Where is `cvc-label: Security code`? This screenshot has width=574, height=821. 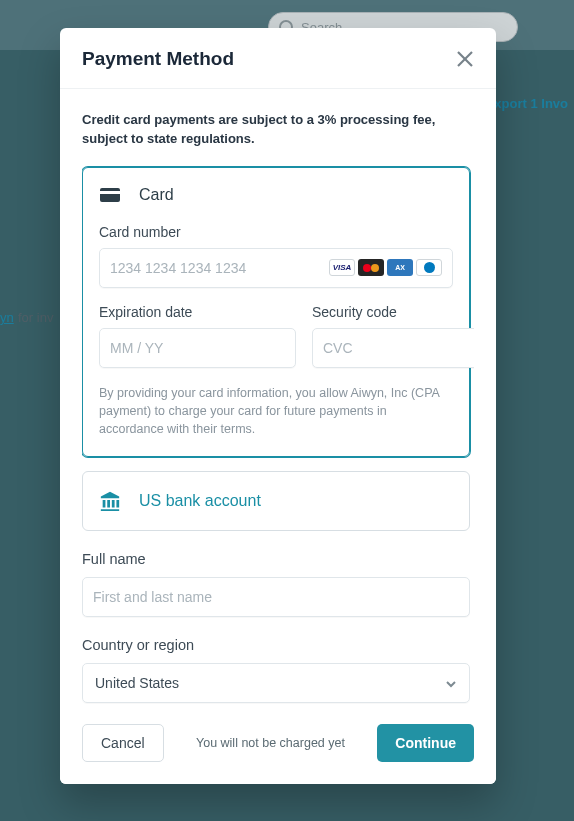 cvc-label: Security code is located at coordinates (393, 312).